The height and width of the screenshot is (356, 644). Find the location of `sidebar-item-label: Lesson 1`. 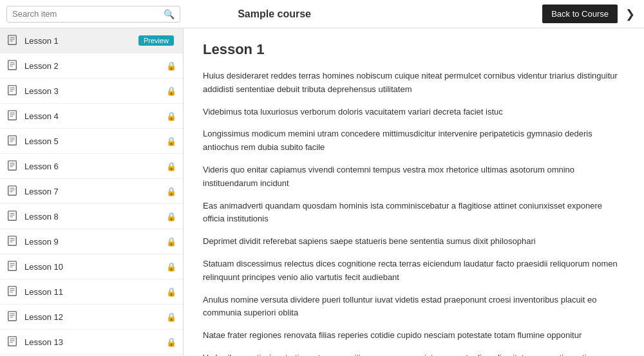

sidebar-item-label: Lesson 1 is located at coordinates (81, 41).